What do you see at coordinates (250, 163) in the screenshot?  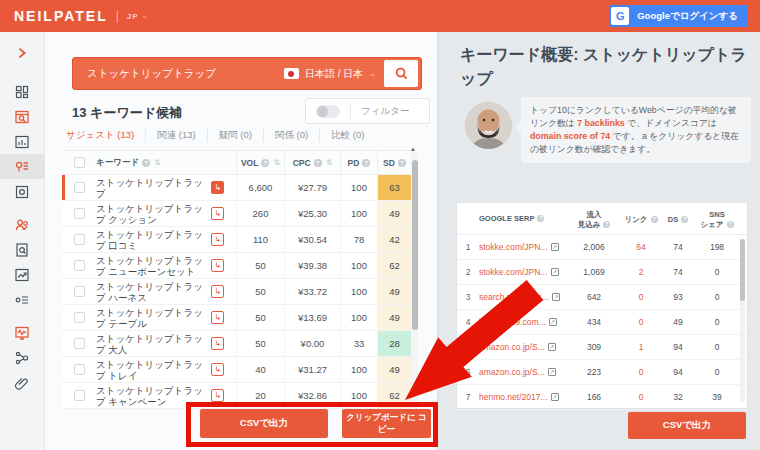 I see `column-vol: VOL` at bounding box center [250, 163].